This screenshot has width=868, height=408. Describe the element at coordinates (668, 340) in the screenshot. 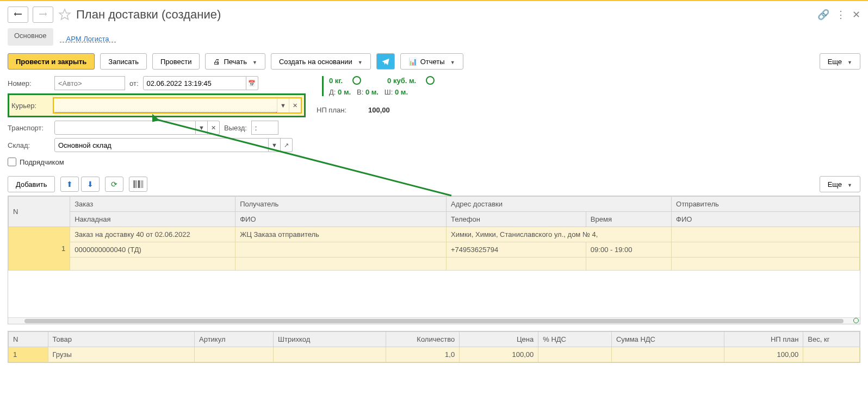

I see `col-vat-sum: Сумма НДС` at that location.